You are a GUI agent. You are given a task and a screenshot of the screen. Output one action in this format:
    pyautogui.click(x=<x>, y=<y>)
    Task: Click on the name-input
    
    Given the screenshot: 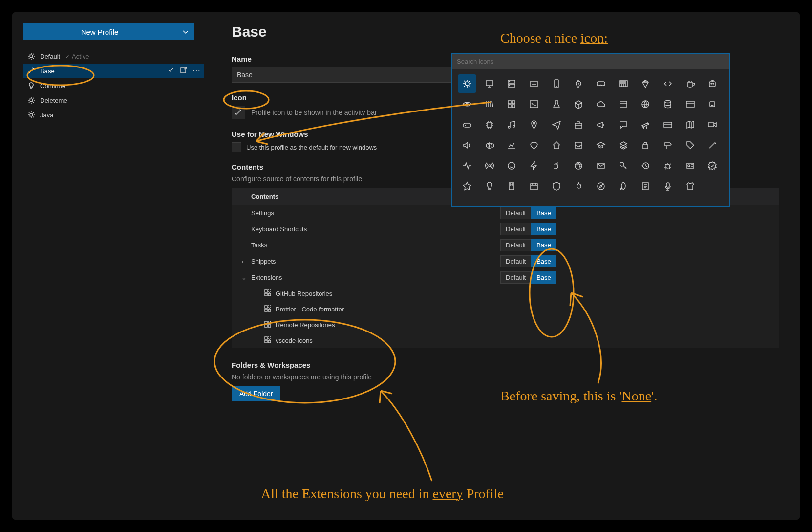 What is the action you would take?
    pyautogui.click(x=349, y=75)
    